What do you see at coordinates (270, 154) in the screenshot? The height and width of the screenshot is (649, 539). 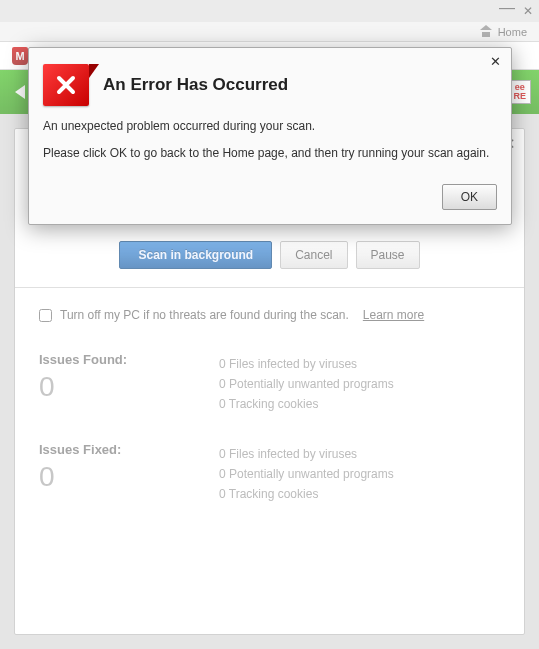 I see `dialog-line2: Please click OK to go back to the Home p…` at bounding box center [270, 154].